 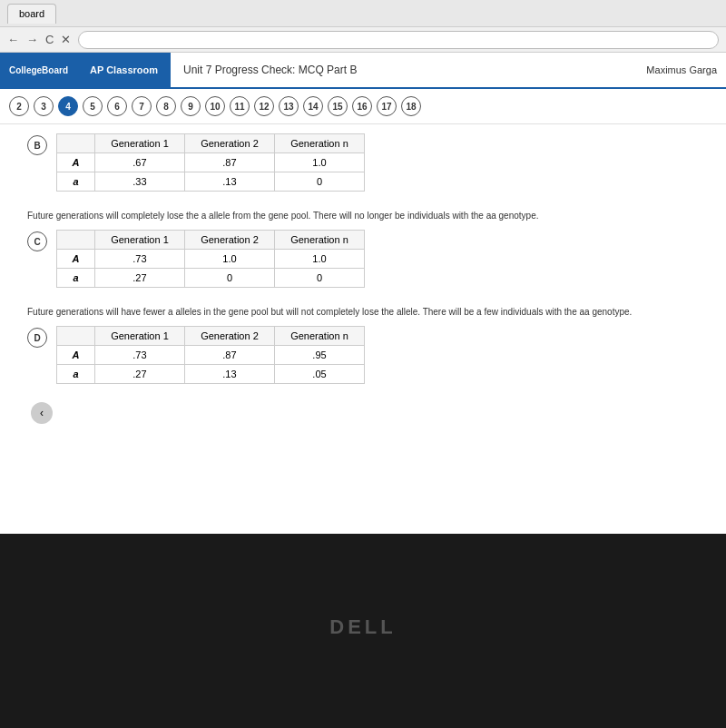 What do you see at coordinates (38, 71) in the screenshot?
I see `collegeboard-text: CollegeBoard` at bounding box center [38, 71].